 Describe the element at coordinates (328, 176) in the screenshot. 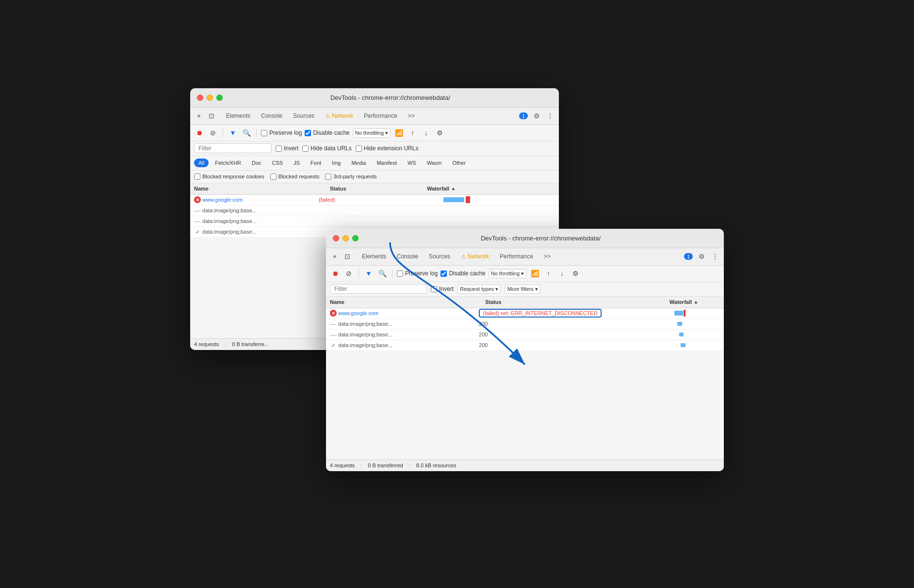

I see `third-party-checkbox` at that location.